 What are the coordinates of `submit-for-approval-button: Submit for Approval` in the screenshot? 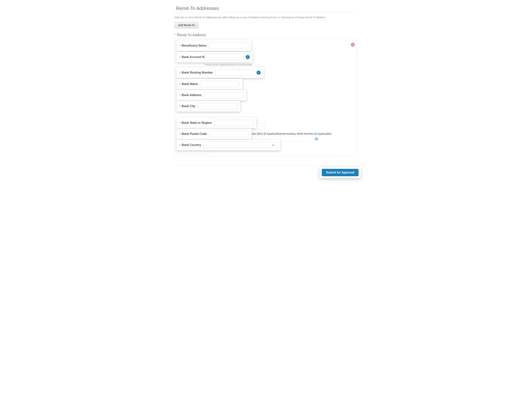 It's located at (340, 173).